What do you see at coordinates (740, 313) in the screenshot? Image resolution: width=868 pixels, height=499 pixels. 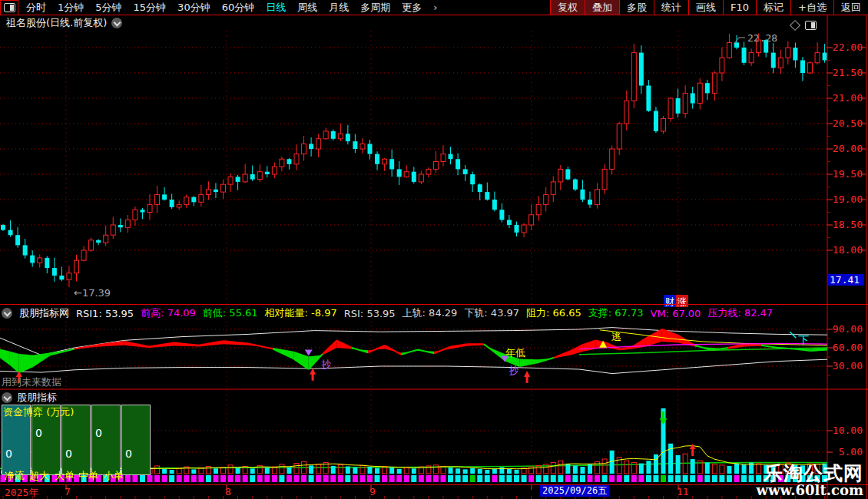 I see `indicator-field-10: 压力线: 82.47` at bounding box center [740, 313].